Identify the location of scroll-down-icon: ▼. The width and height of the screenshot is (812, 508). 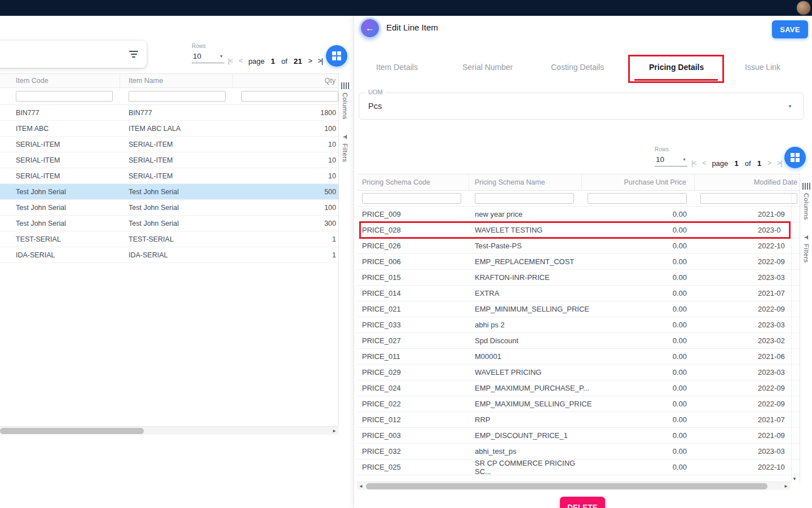
(795, 479).